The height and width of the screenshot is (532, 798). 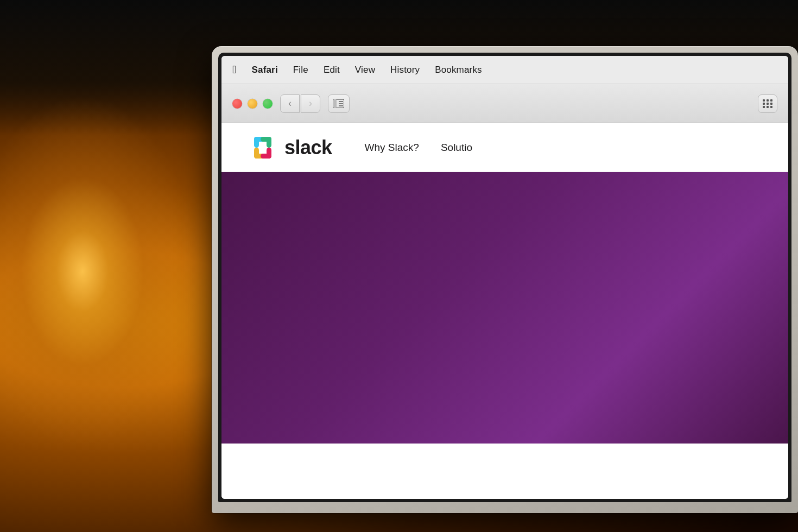 What do you see at coordinates (301, 70) in the screenshot?
I see `file-menu: File` at bounding box center [301, 70].